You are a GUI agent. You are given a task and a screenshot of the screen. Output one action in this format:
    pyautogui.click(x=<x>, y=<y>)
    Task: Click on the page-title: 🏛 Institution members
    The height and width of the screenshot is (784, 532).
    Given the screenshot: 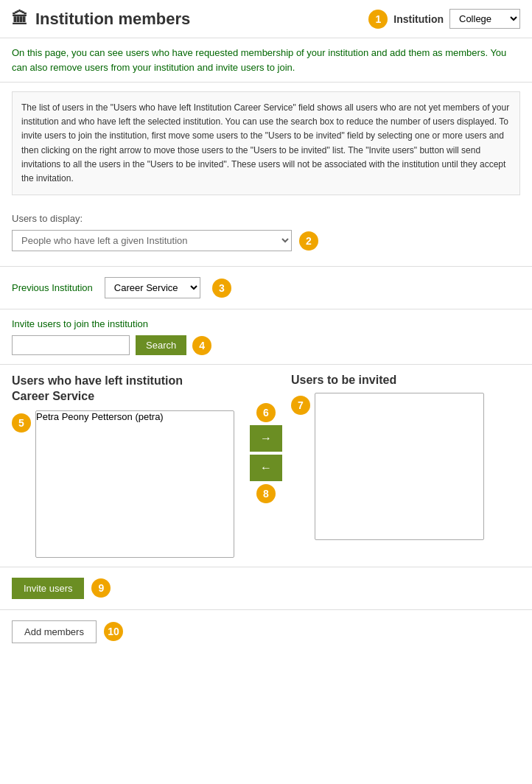 What is the action you would take?
    pyautogui.click(x=101, y=19)
    